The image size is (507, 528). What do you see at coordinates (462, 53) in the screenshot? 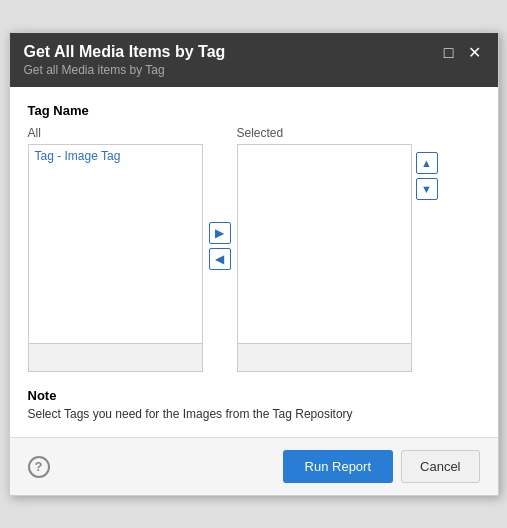
I see `title-controls: □ ✕` at bounding box center [462, 53].